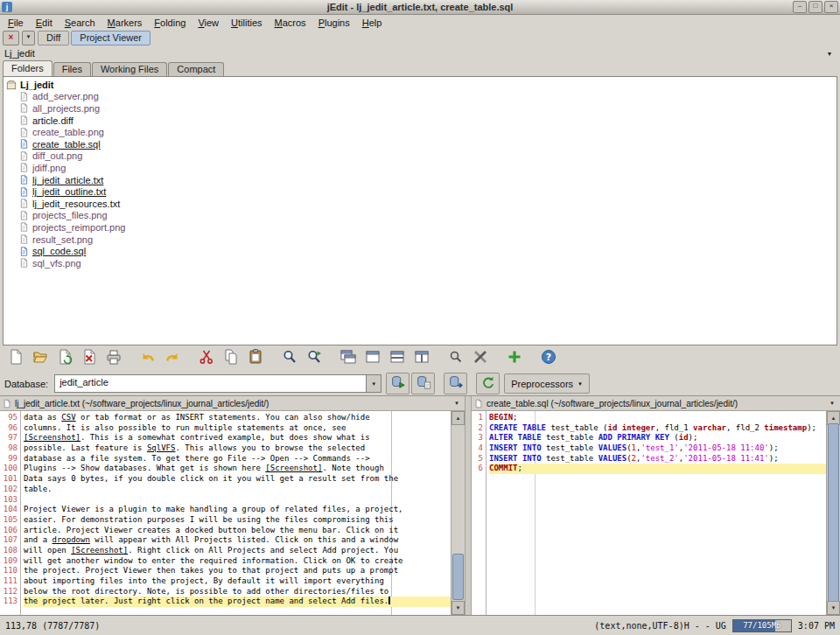 The height and width of the screenshot is (635, 840). What do you see at coordinates (548, 359) in the screenshot?
I see `help-button: ?` at bounding box center [548, 359].